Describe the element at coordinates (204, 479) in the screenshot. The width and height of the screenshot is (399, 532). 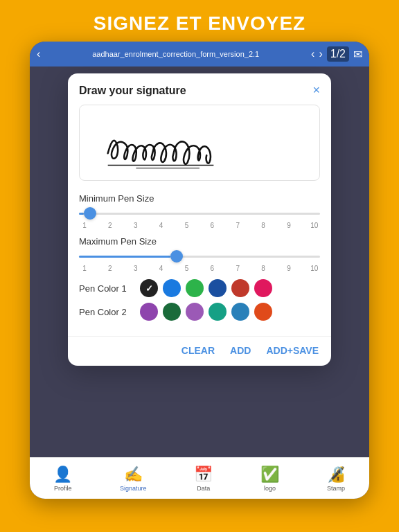
I see `nav-item-data: 📅 Data` at that location.